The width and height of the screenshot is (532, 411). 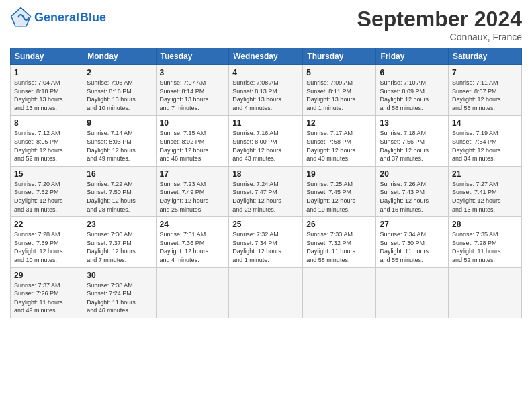 I want to click on day-15: 15 Sunrise: 7:20 AMSunset: 7:52 PMDaylig…, so click(x=47, y=191).